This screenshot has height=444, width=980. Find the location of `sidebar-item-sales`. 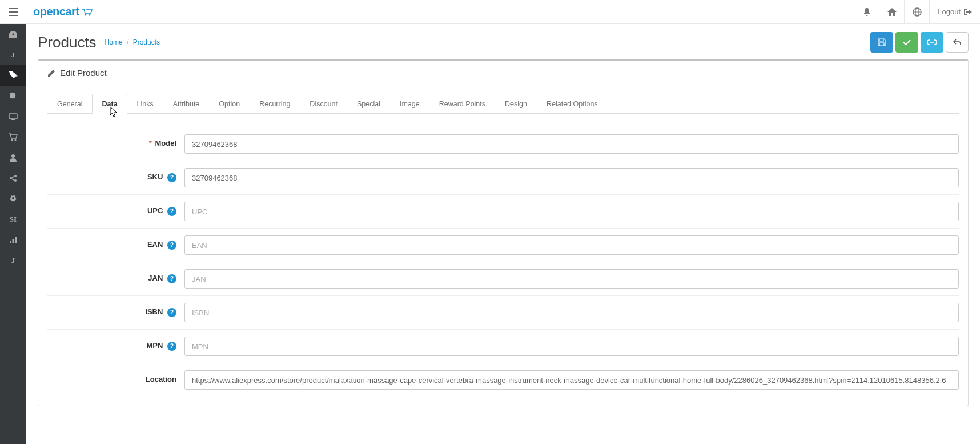

sidebar-item-sales is located at coordinates (13, 137).